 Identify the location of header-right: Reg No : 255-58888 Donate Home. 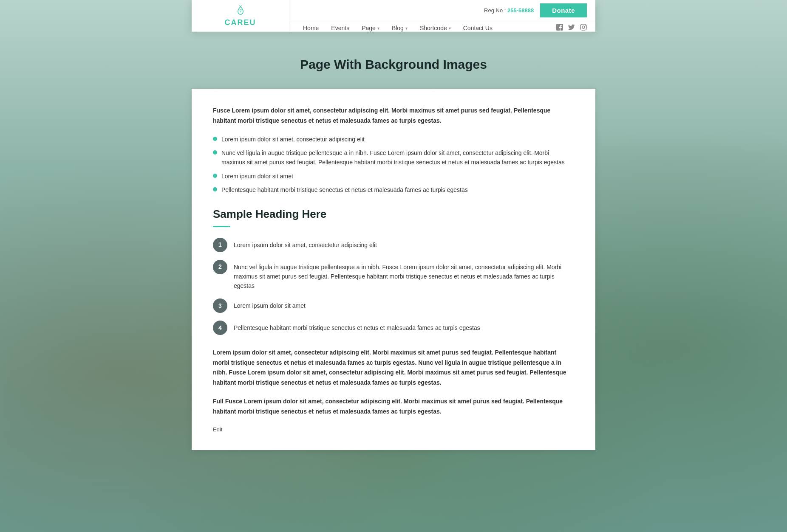
(442, 16).